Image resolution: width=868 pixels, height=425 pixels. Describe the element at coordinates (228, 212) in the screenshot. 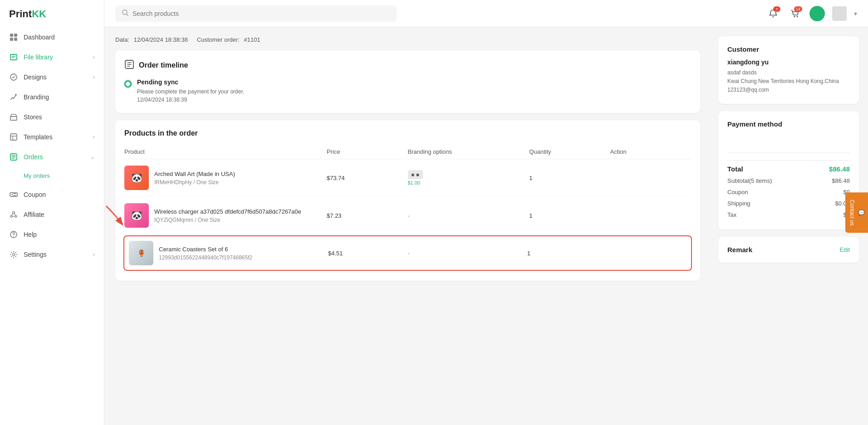

I see `product-name: Wireless charger a37d025 dfdefcd7f6d507a…` at that location.